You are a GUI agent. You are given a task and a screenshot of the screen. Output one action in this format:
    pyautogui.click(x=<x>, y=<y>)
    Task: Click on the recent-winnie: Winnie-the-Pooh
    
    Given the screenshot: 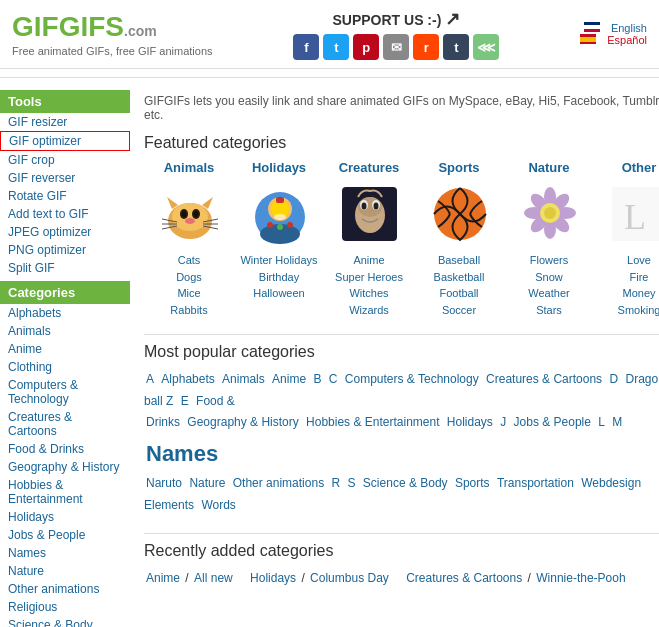 What is the action you would take?
    pyautogui.click(x=580, y=578)
    